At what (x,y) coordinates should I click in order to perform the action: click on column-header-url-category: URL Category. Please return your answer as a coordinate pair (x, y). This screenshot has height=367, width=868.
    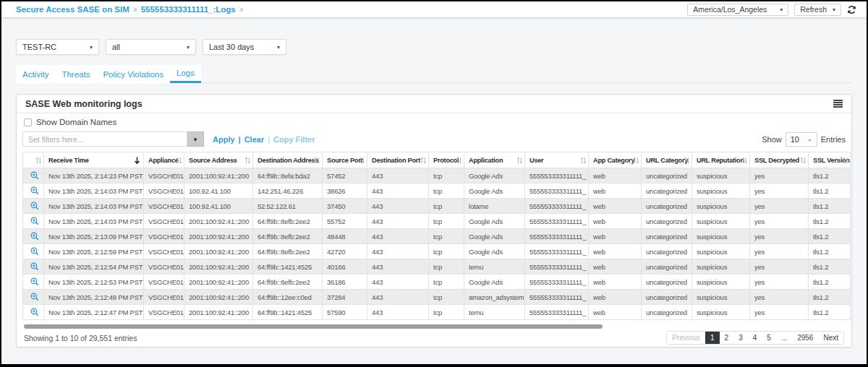
    Looking at the image, I should click on (667, 160).